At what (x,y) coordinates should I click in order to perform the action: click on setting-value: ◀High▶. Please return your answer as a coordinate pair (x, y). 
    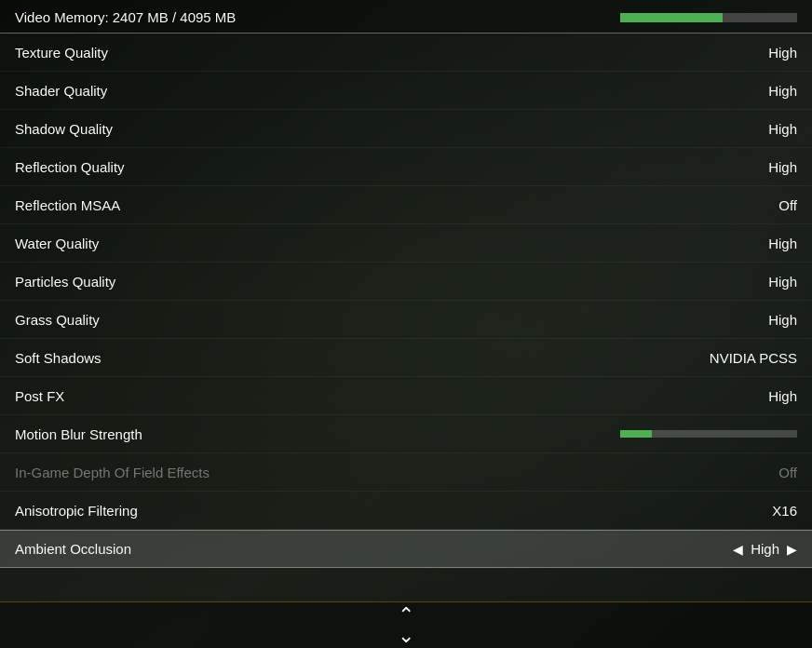
    Looking at the image, I should click on (765, 549).